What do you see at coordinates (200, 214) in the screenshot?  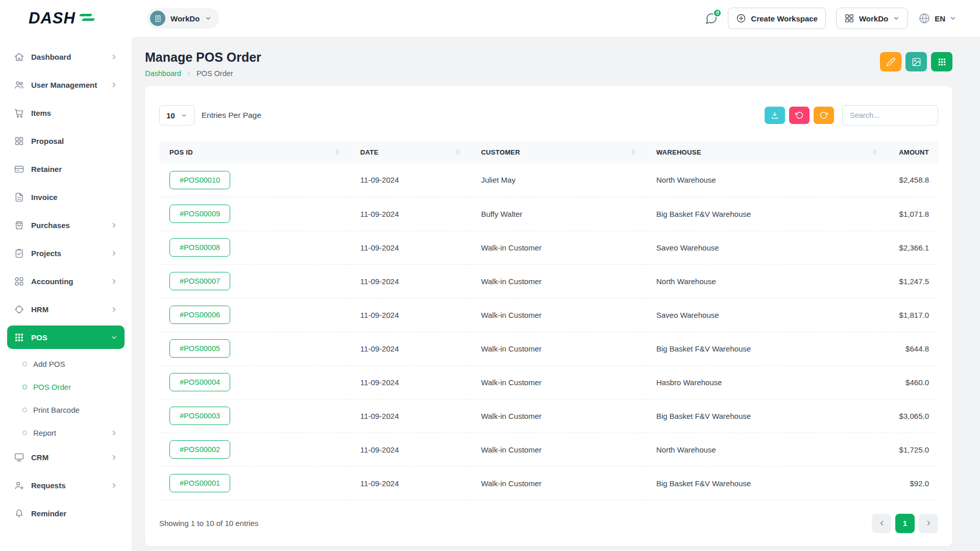 I see `pos-id-button: #POS00009` at bounding box center [200, 214].